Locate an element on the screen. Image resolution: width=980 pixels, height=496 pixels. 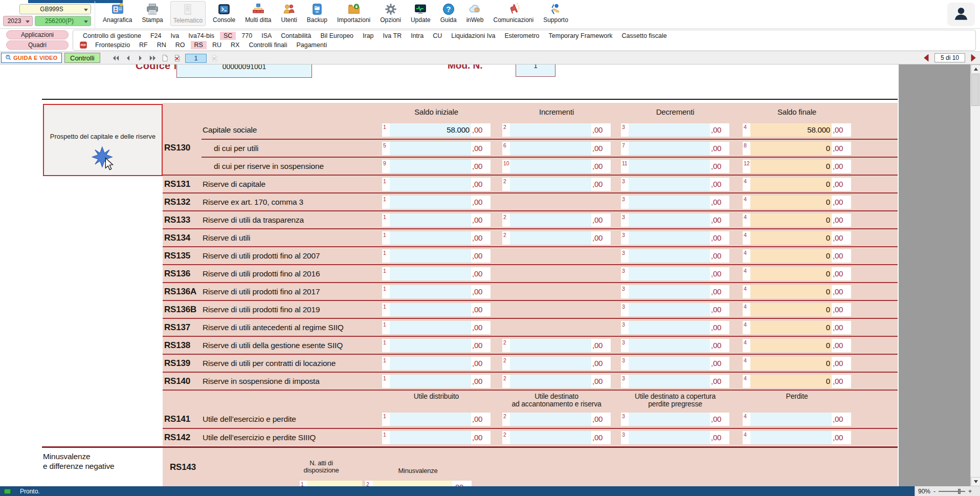
menu-item-bil-europeo: Bil Europeo is located at coordinates (337, 36).